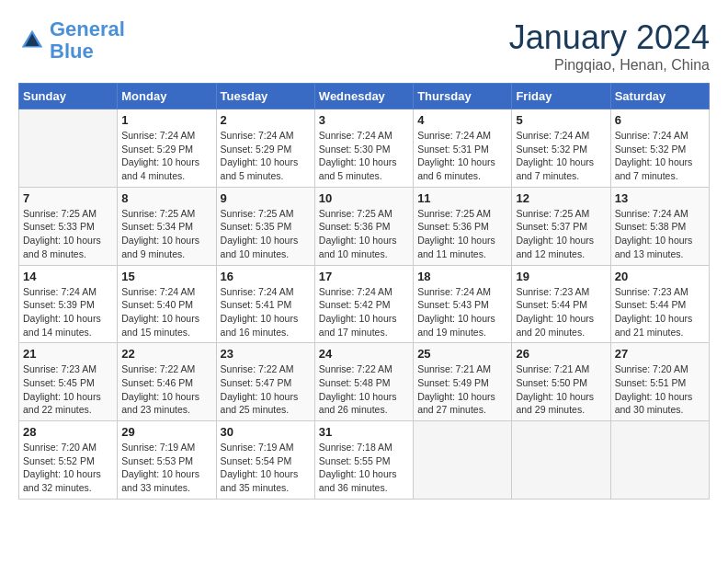  I want to click on day-number: 2, so click(266, 120).